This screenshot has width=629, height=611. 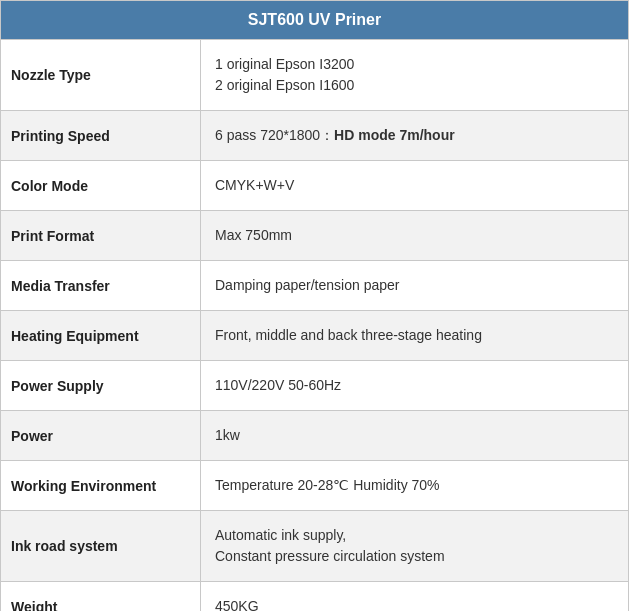 I want to click on table-row: Weight450KG, so click(x=314, y=596).